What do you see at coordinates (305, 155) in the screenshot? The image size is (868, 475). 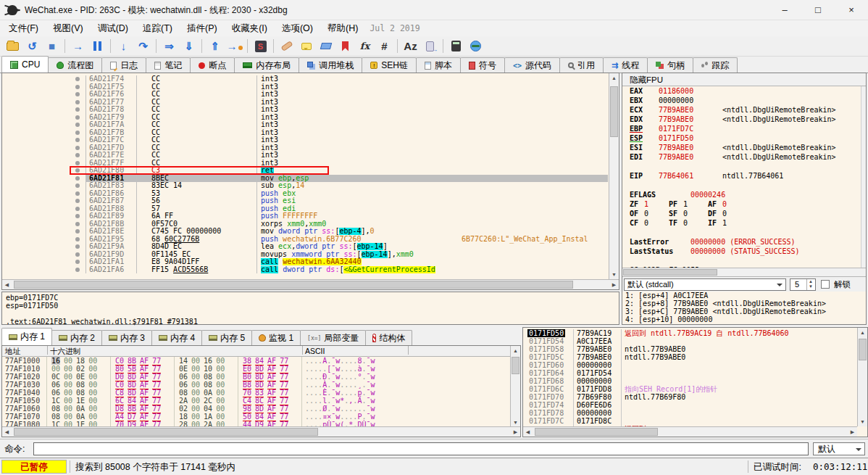 I see `disasm-row: 6AD21F7ECCint3` at bounding box center [305, 155].